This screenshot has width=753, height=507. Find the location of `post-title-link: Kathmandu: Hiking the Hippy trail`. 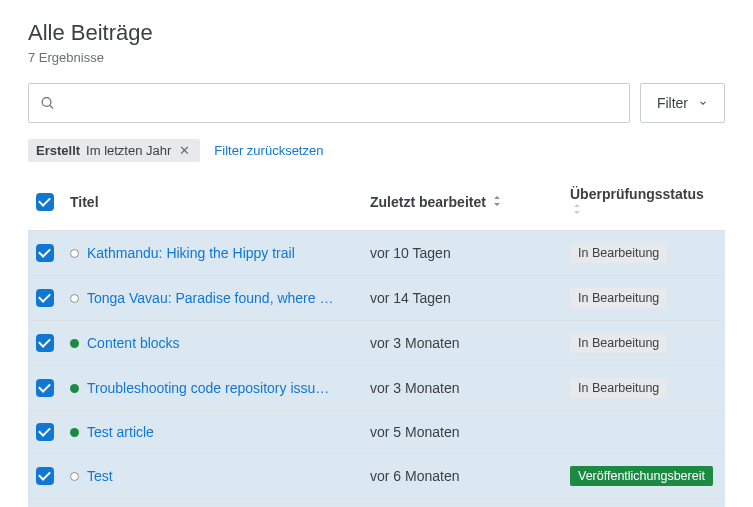

post-title-link: Kathmandu: Hiking the Hippy trail is located at coordinates (191, 253).